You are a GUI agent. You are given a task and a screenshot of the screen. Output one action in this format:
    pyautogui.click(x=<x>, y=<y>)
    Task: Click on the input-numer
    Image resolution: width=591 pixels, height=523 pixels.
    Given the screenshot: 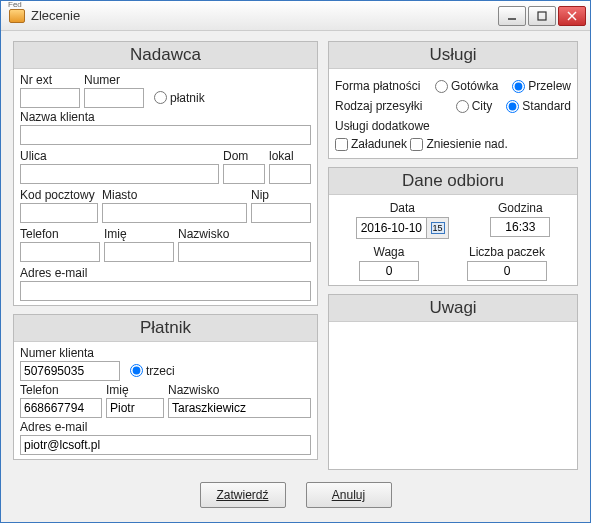 What is the action you would take?
    pyautogui.click(x=114, y=98)
    